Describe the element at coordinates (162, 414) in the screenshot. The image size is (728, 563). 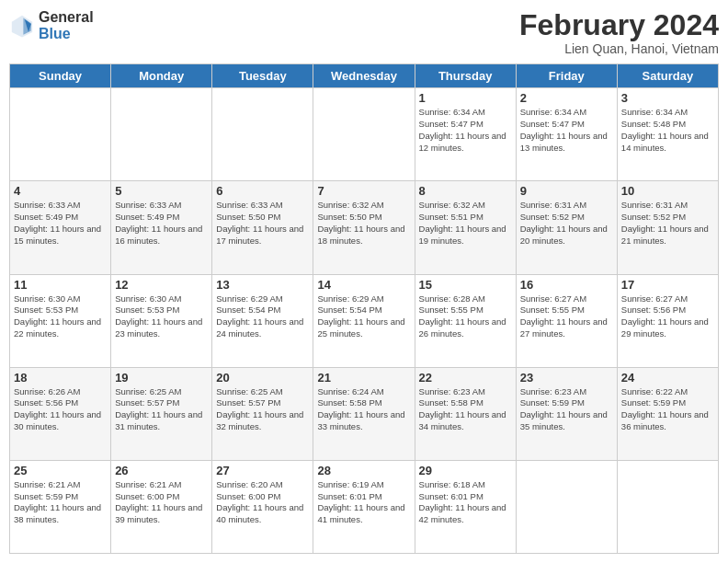
I see `calendar-cell: 19Sunrise: 6:25 AMSunset: 5:57 PMDayligh…` at that location.